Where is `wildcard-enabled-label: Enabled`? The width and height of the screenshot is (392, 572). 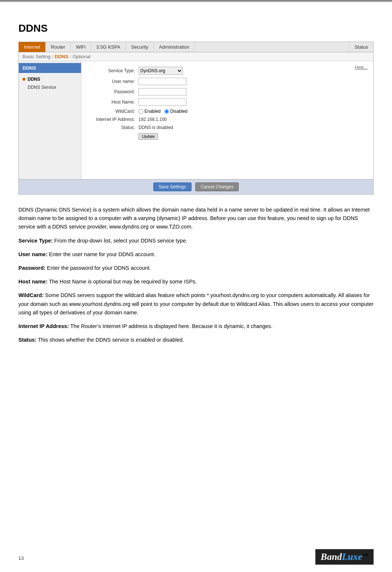
wildcard-enabled-label: Enabled is located at coordinates (153, 111).